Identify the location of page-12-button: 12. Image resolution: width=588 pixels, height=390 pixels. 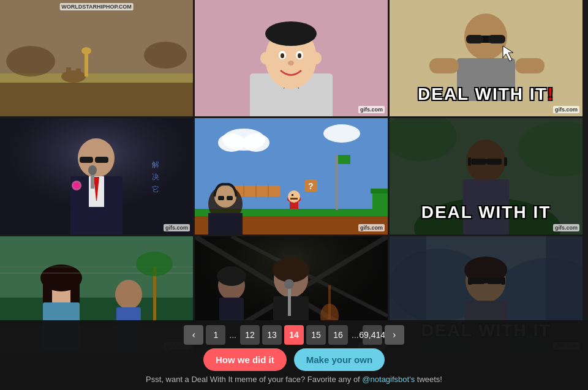
(250, 335).